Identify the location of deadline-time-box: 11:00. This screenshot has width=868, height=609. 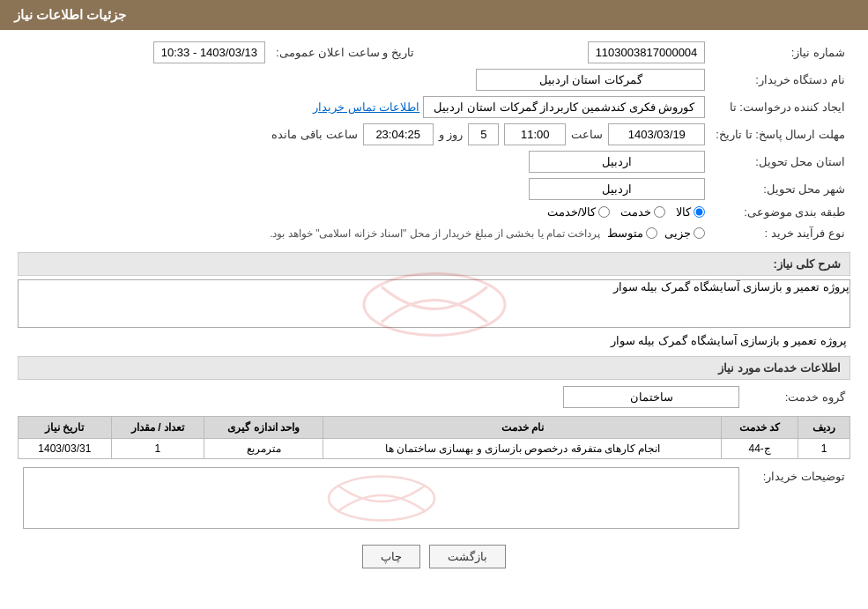
(535, 134).